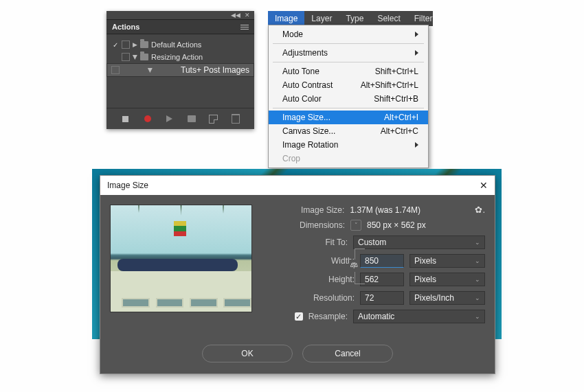  Describe the element at coordinates (328, 316) in the screenshot. I see `resample-label: Resample:` at that location.